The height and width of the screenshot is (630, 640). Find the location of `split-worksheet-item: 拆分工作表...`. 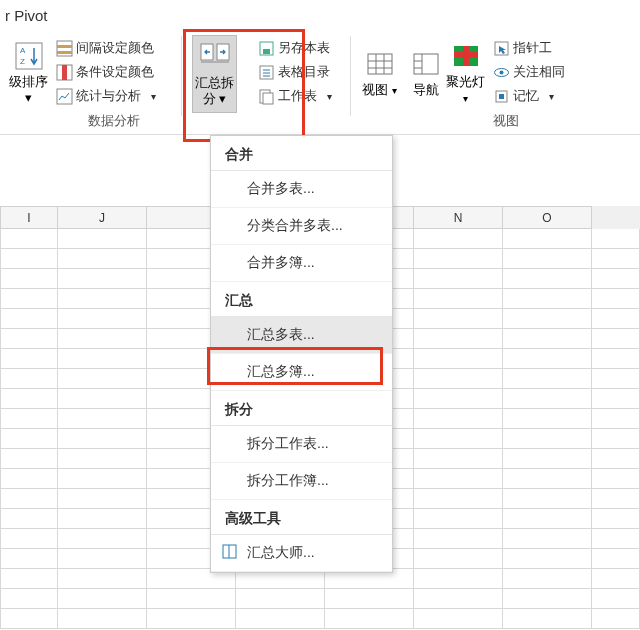

split-worksheet-item: 拆分工作表... is located at coordinates (302, 444).